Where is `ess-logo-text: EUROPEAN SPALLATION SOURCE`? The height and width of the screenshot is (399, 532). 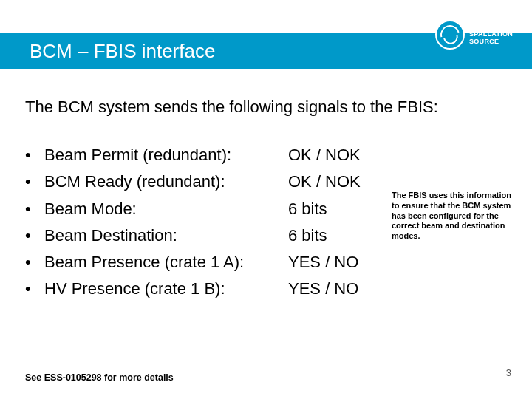 ess-logo-text: EUROPEAN SPALLATION SOURCE is located at coordinates (491, 35).